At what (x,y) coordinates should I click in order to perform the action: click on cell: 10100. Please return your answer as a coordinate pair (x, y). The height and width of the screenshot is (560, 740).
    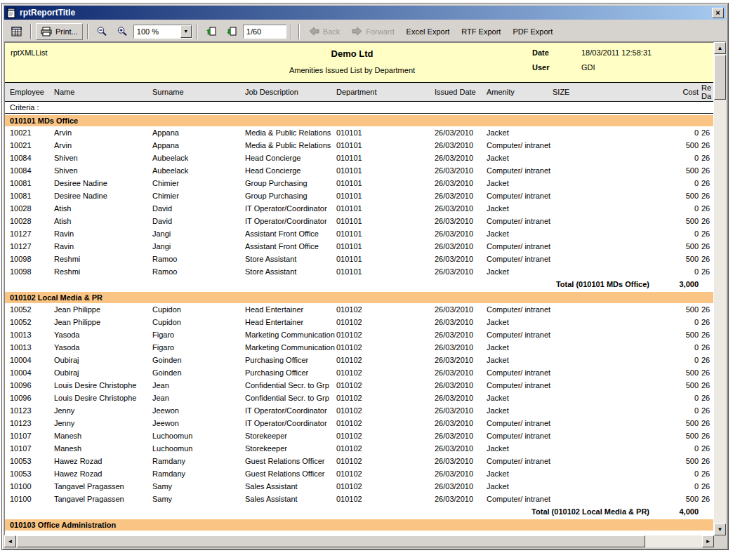
    Looking at the image, I should click on (29, 499).